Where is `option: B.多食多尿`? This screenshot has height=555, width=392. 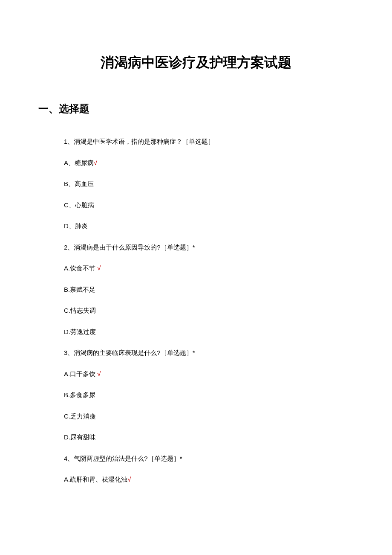 option: B.多食多尿 is located at coordinates (228, 395).